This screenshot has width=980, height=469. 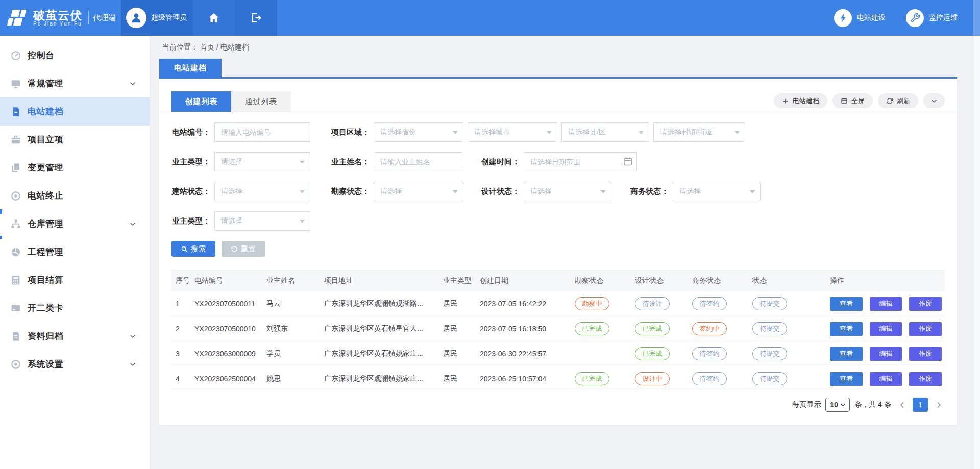 What do you see at coordinates (75, 140) in the screenshot?
I see `sidebar-item-project-initiation: 项目立项` at bounding box center [75, 140].